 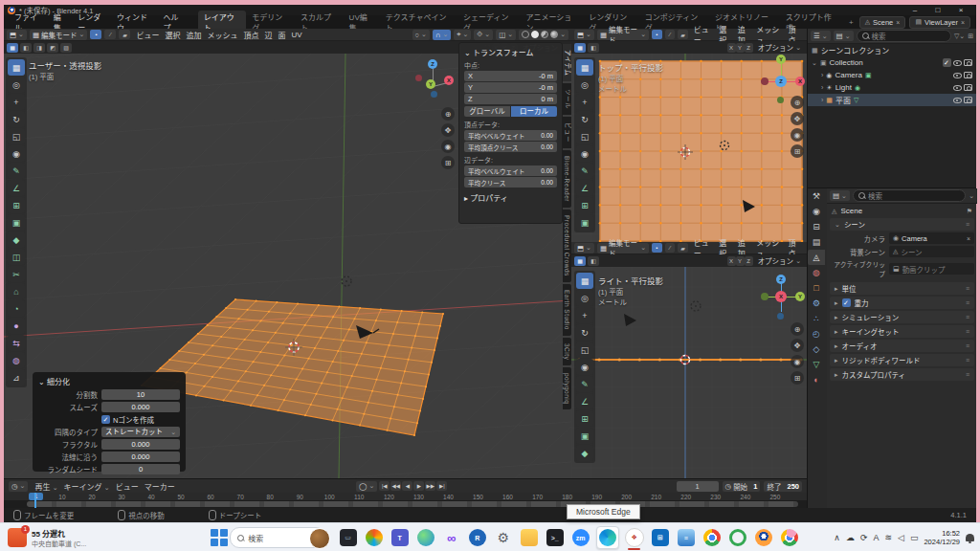 I want to click on zoom-icon-top: ⊕, so click(x=797, y=102).